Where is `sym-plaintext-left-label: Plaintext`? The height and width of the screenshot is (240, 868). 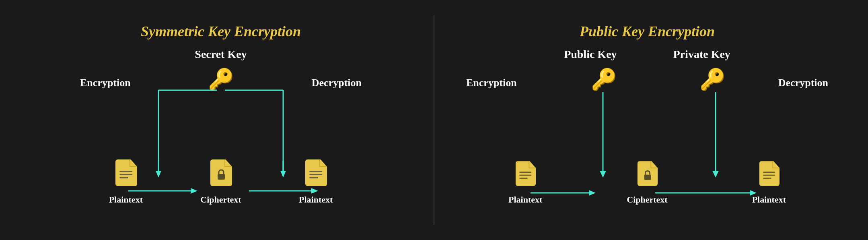
sym-plaintext-left-label: Plaintext is located at coordinates (126, 200).